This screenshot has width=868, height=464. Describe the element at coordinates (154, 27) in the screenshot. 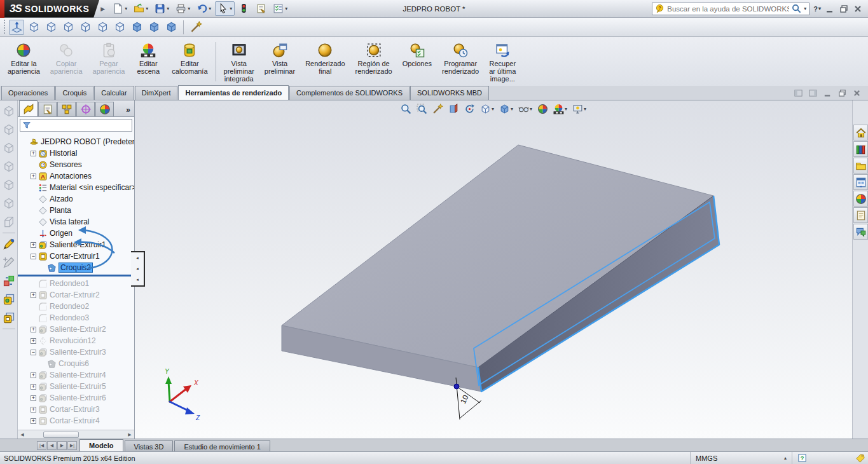

I see `view-trimetric-button` at that location.